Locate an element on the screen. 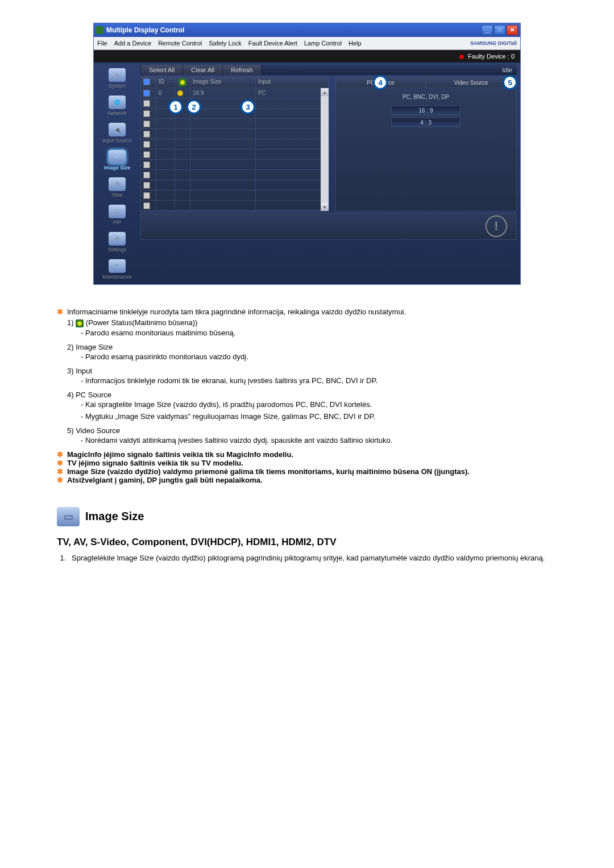 This screenshot has height=868, width=614. alert-icon: ! is located at coordinates (496, 226).